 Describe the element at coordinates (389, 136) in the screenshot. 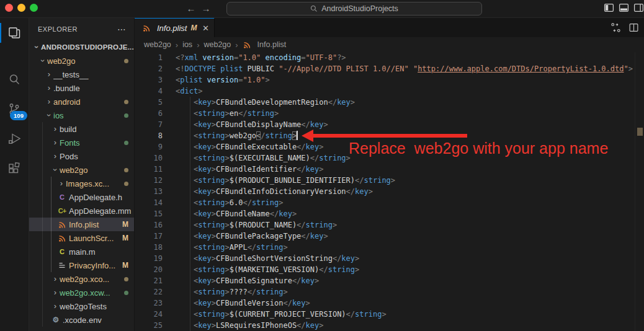

I see `code-line-8: 8 <string>web2go</string>` at that location.